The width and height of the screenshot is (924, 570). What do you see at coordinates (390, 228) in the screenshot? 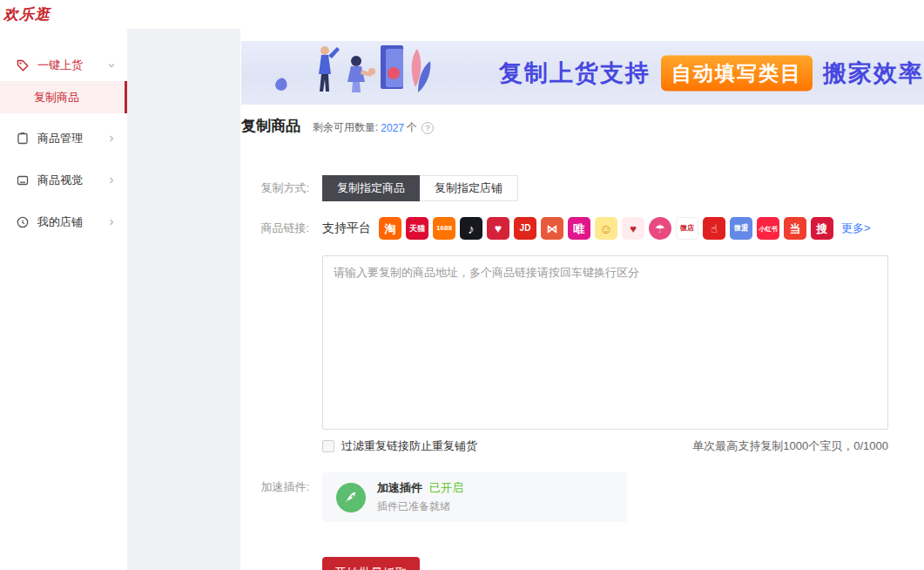
I see `taobao-icon: 淘` at bounding box center [390, 228].